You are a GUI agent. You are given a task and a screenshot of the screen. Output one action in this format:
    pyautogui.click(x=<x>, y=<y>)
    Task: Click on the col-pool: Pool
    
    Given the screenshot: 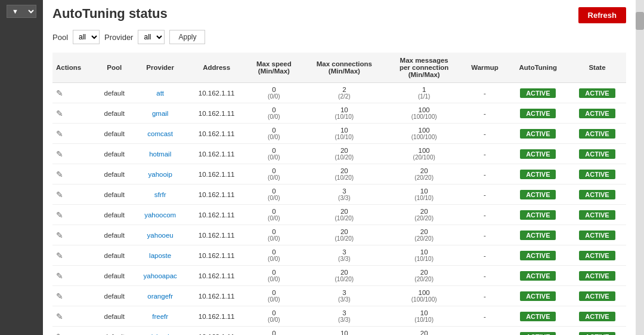 What is the action you would take?
    pyautogui.click(x=114, y=68)
    